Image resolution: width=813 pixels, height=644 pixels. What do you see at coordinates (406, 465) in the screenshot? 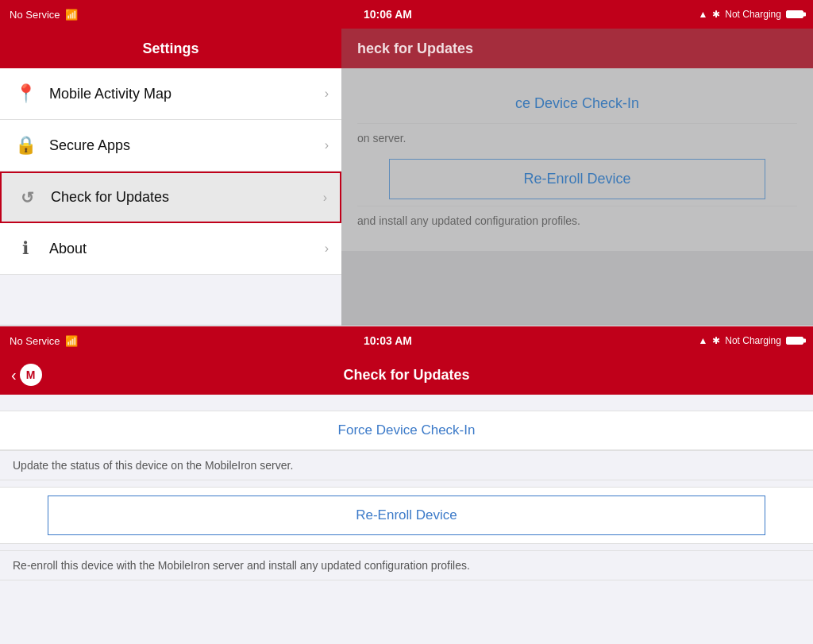
I see `force-checkin-description: Update the status of this device on the …` at bounding box center [406, 465].